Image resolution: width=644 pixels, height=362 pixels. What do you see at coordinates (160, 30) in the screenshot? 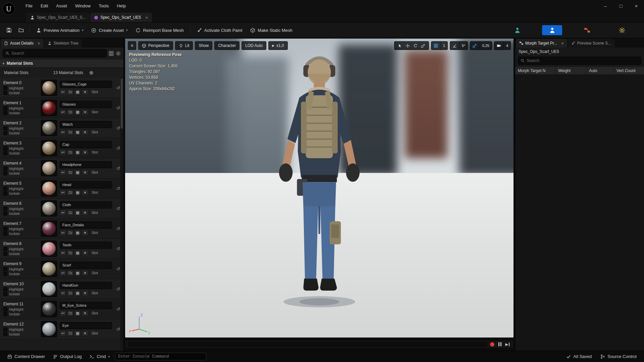
I see `reimport-base-mesh-button: Reimport Base Mesh` at bounding box center [160, 30].